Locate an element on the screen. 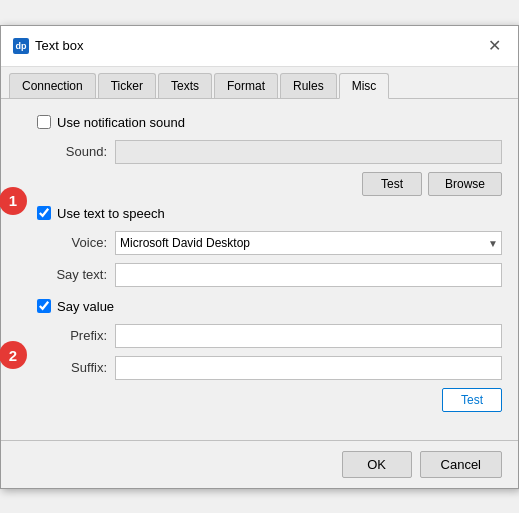  title-bar: dp Text box ✕ is located at coordinates (260, 46).